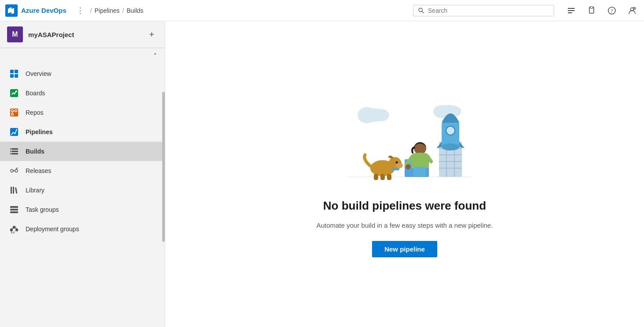 The image size is (644, 327). What do you see at coordinates (91, 11) in the screenshot?
I see `breadcrumb-sep1: /` at bounding box center [91, 11].